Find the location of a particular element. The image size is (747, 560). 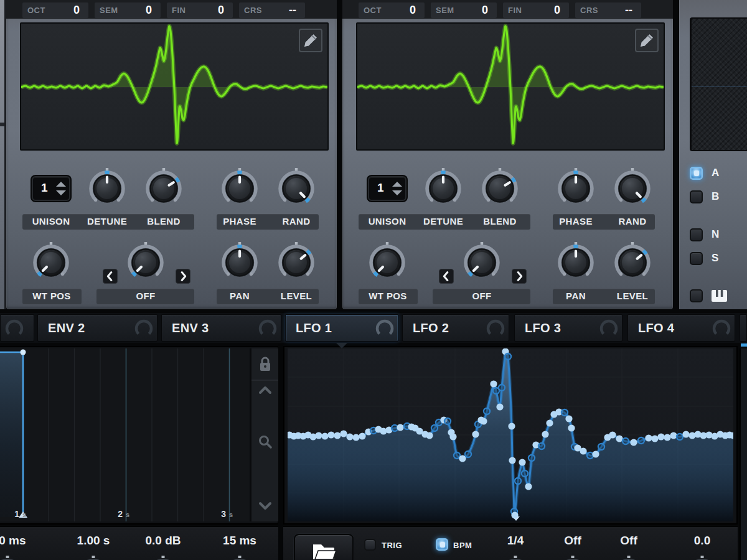

env-value: 15 ms is located at coordinates (240, 541).